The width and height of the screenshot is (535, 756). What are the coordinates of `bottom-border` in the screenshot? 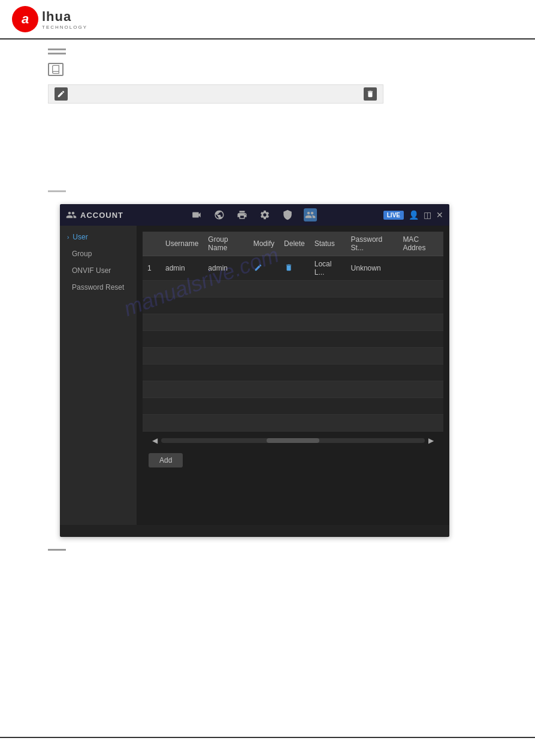 It's located at (267, 737).